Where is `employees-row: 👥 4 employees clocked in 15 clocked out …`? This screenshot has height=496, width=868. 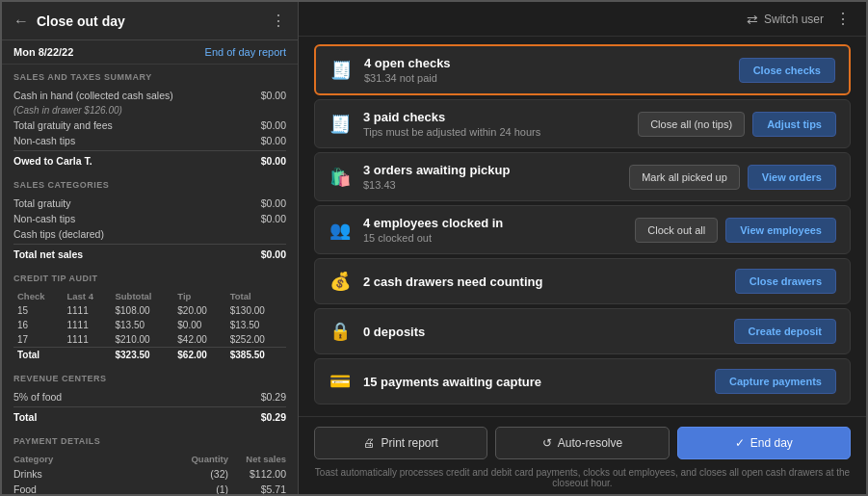 employees-row: 👥 4 employees clocked in 15 clocked out … is located at coordinates (582, 229).